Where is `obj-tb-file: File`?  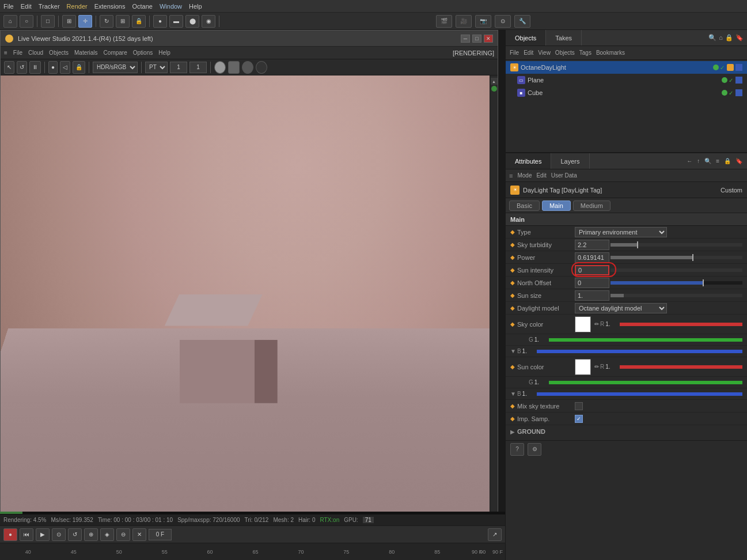 obj-tb-file: File is located at coordinates (514, 53).